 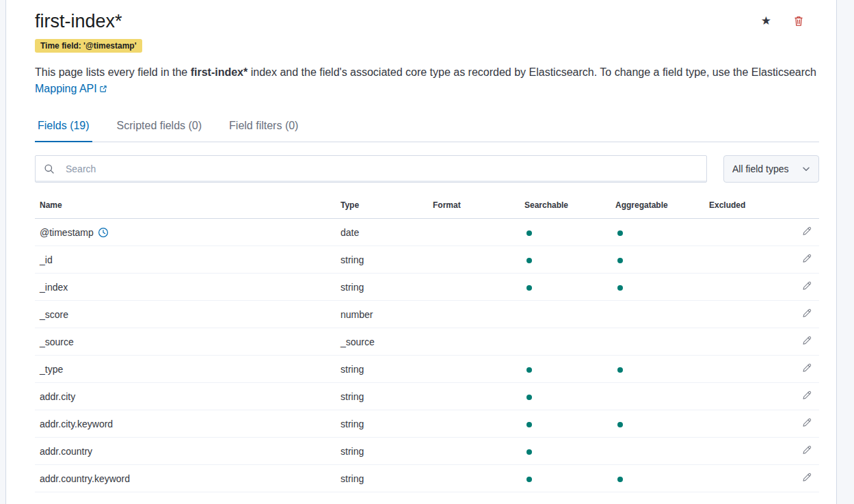 I want to click on field-name: _score, so click(x=54, y=315).